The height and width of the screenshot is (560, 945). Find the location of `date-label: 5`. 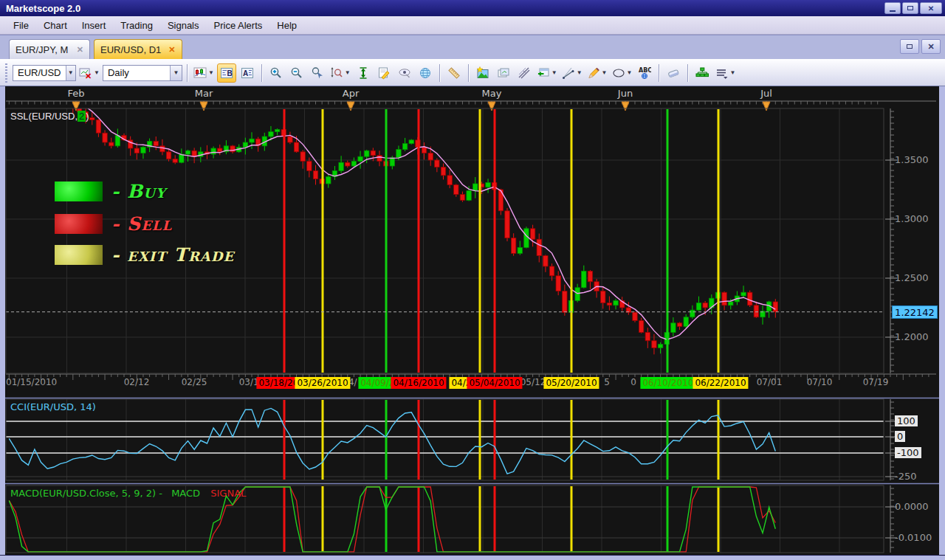

date-label: 5 is located at coordinates (607, 382).